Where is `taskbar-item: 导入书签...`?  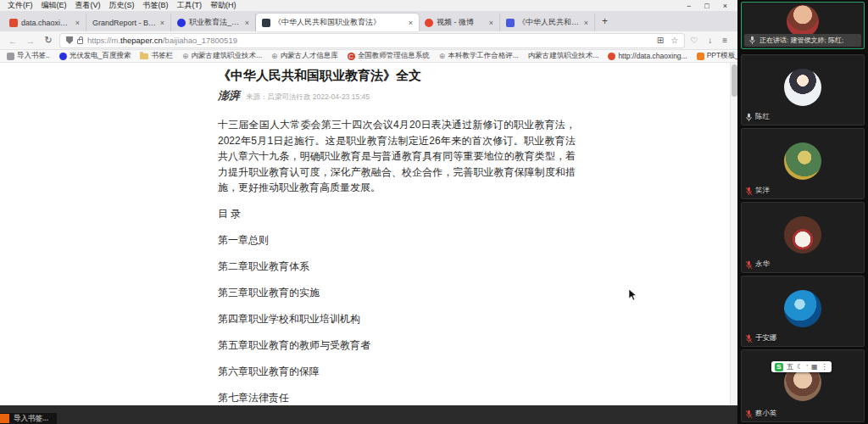
taskbar-item: 导入书签... is located at coordinates (29, 419).